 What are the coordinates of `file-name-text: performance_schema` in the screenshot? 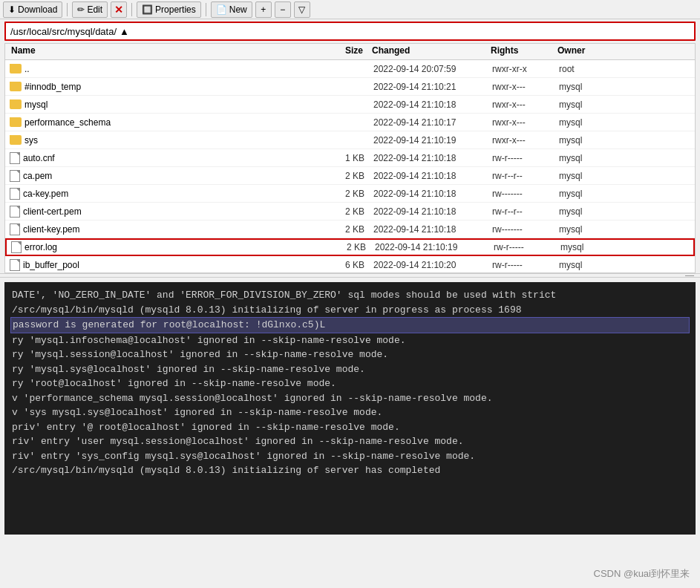 It's located at (68, 122).